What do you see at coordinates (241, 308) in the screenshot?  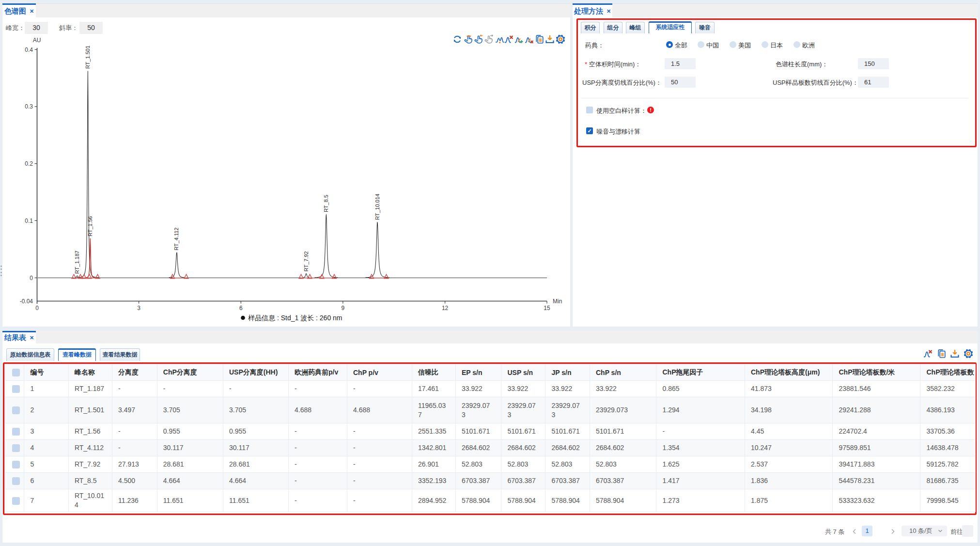 I see `svg-text: 6` at bounding box center [241, 308].